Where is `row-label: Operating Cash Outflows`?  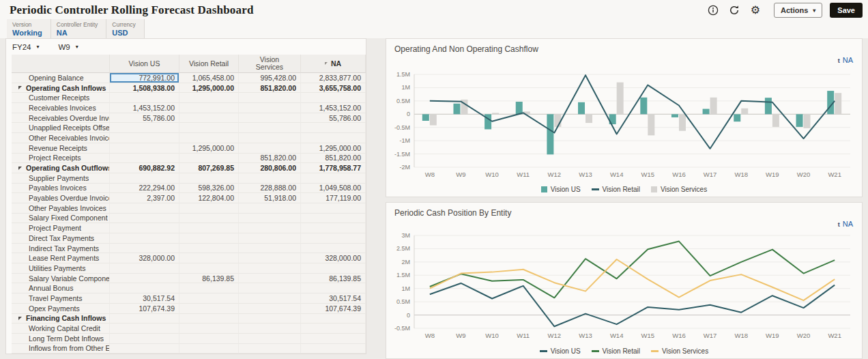
row-label: Operating Cash Outflows is located at coordinates (61, 168).